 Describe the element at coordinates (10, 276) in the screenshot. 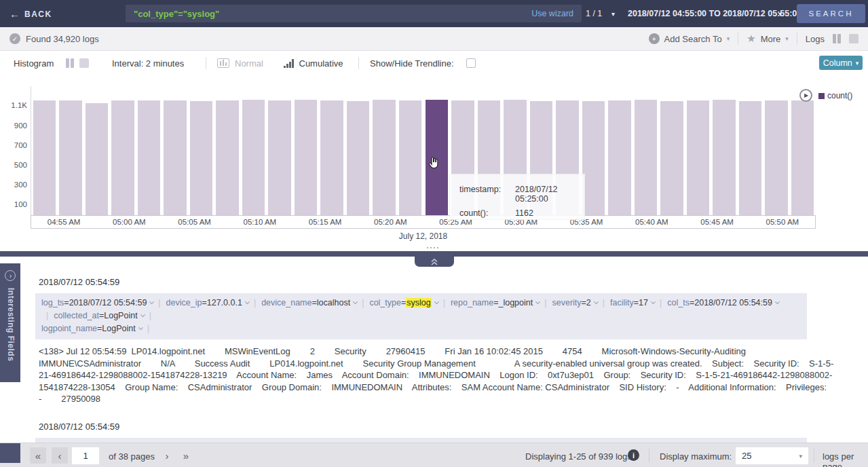

I see `chevron-right-circle-icon: ›` at that location.